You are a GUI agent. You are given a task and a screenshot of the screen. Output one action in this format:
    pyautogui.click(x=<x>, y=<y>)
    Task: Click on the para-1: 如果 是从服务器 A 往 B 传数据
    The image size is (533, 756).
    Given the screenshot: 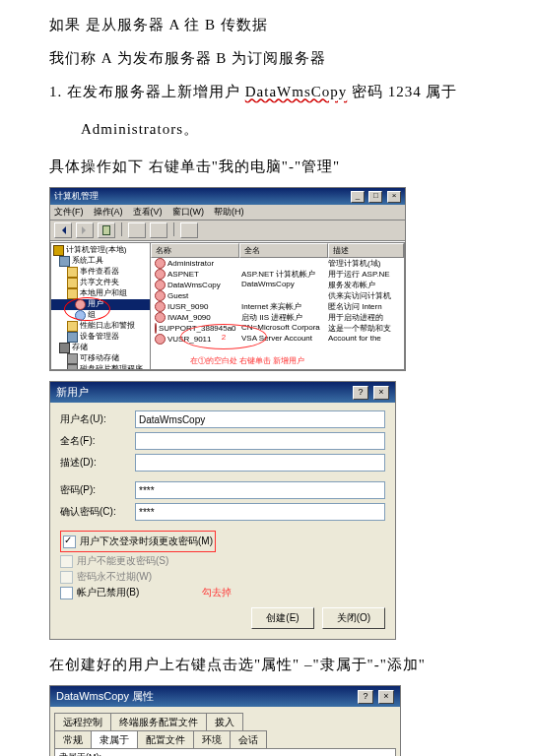 What is the action you would take?
    pyautogui.click(x=272, y=25)
    